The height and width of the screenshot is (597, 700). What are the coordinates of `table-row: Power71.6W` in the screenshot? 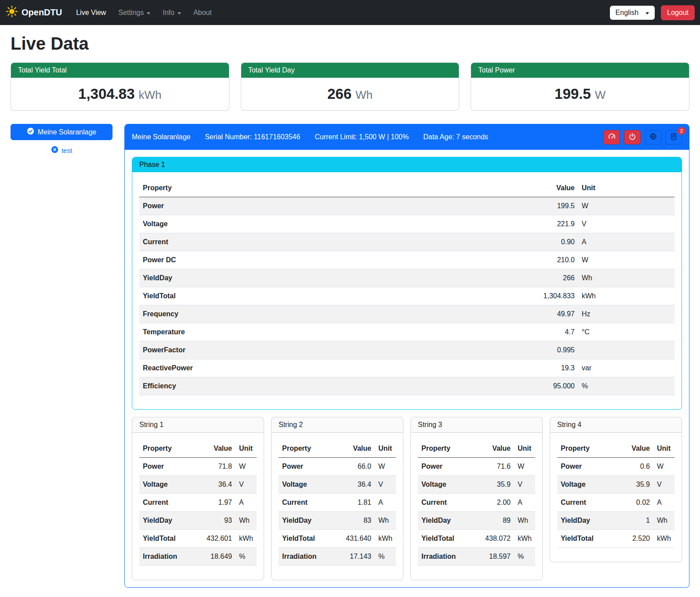 It's located at (476, 467).